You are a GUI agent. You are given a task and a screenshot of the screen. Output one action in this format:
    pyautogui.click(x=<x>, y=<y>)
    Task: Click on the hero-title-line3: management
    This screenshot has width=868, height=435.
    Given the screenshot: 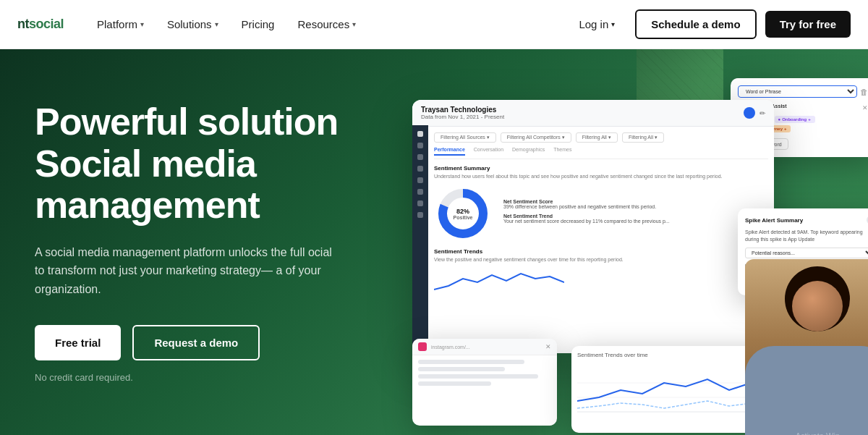 What is the action you would take?
    pyautogui.click(x=148, y=205)
    